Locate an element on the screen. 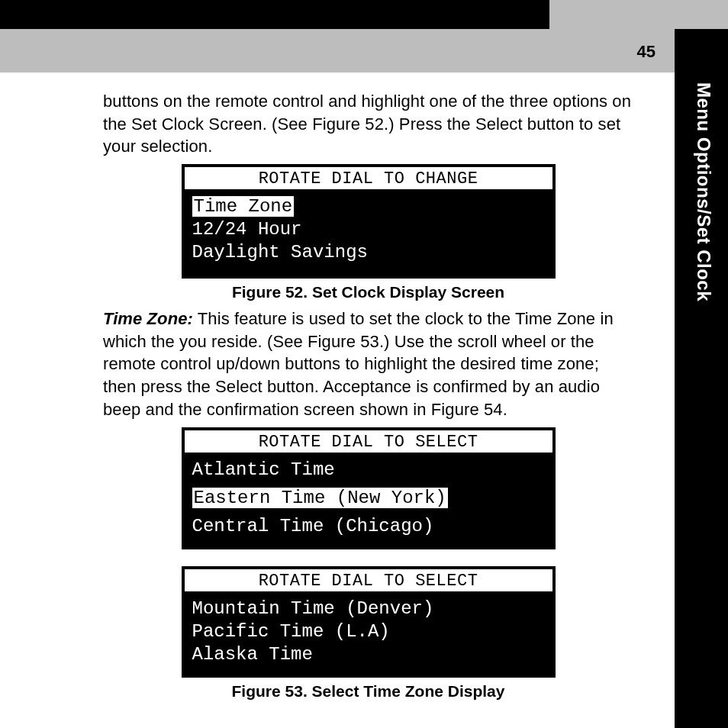 Image resolution: width=728 pixels, height=728 pixels. fig53-caption: Figure 53. Select Time Zone Display is located at coordinates (368, 691).